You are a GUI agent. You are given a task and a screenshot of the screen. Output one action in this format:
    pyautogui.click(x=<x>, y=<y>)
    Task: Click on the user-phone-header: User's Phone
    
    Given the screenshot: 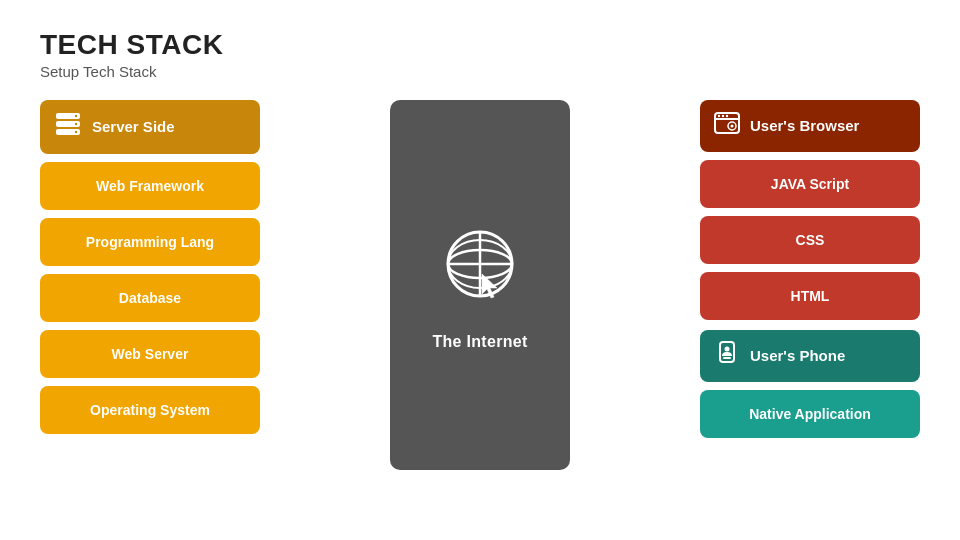 What is the action you would take?
    pyautogui.click(x=810, y=356)
    